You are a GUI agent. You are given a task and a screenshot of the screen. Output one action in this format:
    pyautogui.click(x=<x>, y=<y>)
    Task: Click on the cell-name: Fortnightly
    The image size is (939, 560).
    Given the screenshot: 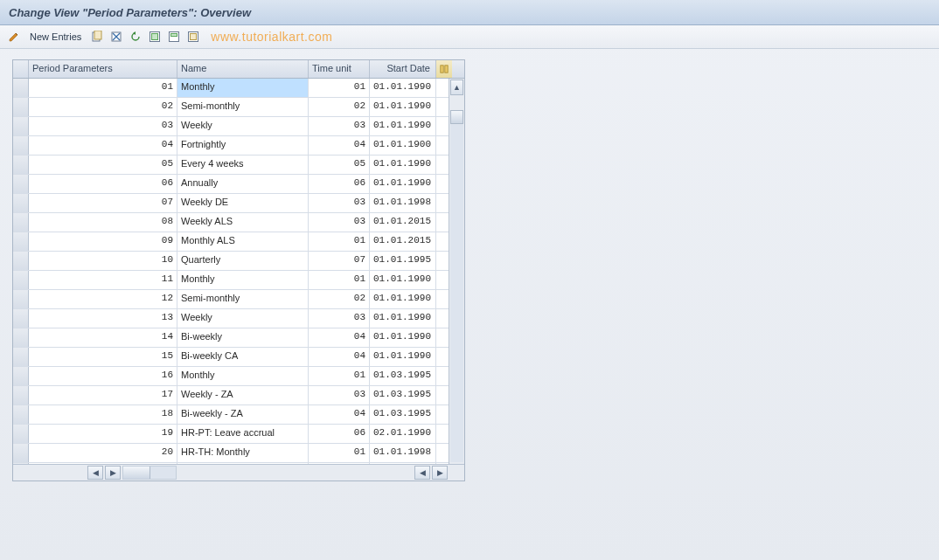 What is the action you would take?
    pyautogui.click(x=243, y=145)
    